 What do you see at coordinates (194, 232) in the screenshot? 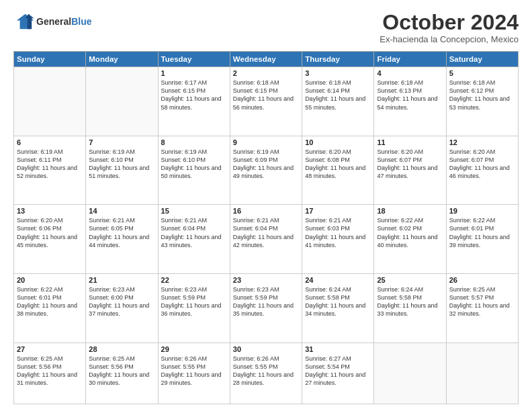
I see `cell-info: Sunrise: 6:21 AM Sunset: 6:04 PM Dayligh…` at bounding box center [194, 232].